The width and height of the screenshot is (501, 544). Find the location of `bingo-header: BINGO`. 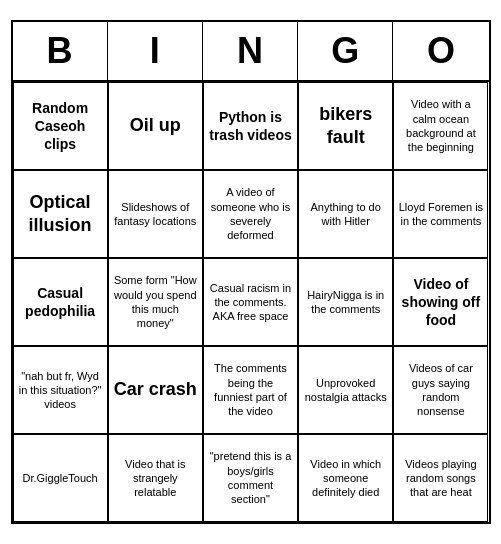

bingo-header: BINGO is located at coordinates (251, 52).